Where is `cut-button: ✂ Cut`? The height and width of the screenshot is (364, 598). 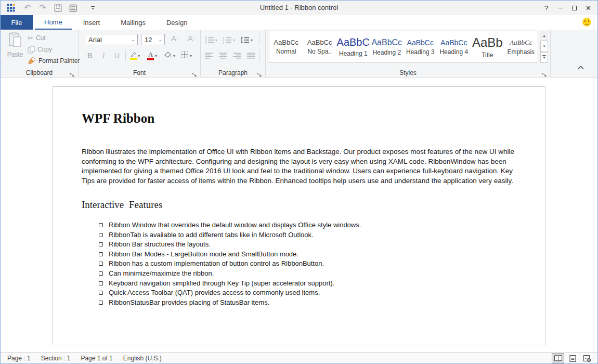 cut-button: ✂ Cut is located at coordinates (36, 38).